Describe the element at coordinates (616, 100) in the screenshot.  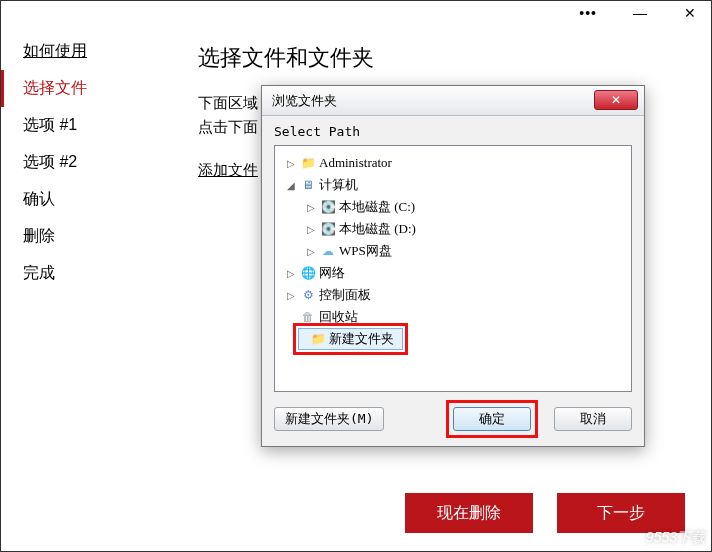
I see `close-icon: ✕` at that location.